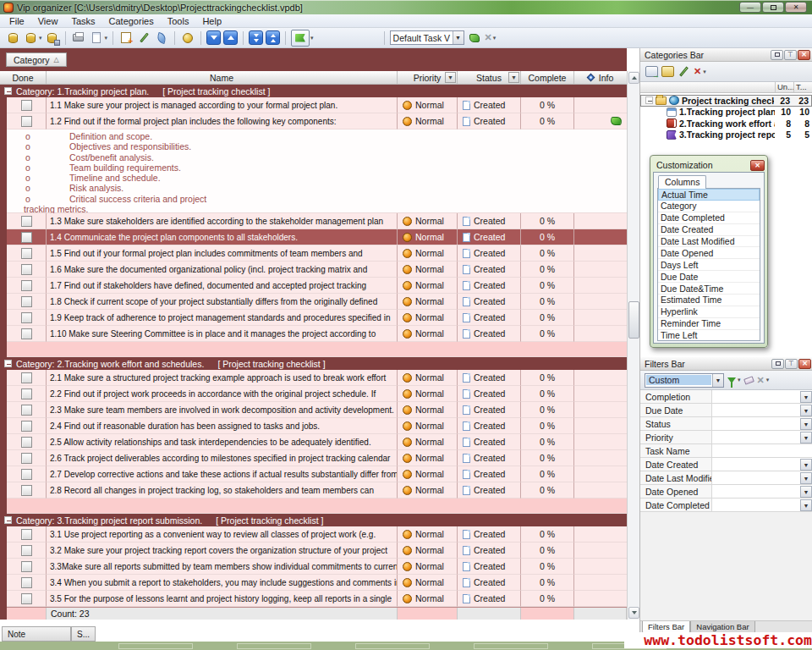 The width and height of the screenshot is (812, 650). Describe the element at coordinates (222, 491) in the screenshot. I see `task-name-cell: 2.8 Record all changes in project tracki…` at that location.